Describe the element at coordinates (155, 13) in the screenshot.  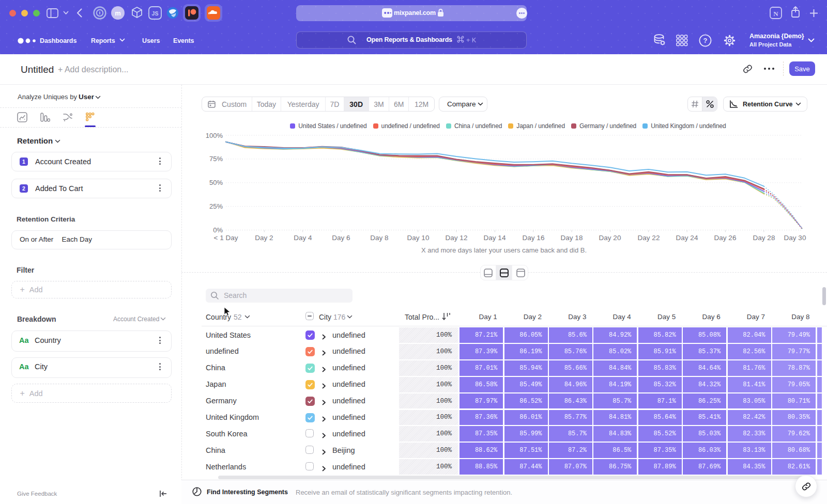
I see `svg-text: JS` at that location.